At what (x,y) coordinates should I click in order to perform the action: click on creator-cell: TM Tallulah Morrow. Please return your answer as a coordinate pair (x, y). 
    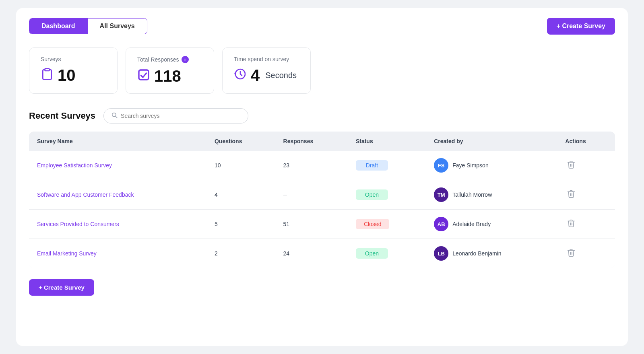
    Looking at the image, I should click on (491, 195).